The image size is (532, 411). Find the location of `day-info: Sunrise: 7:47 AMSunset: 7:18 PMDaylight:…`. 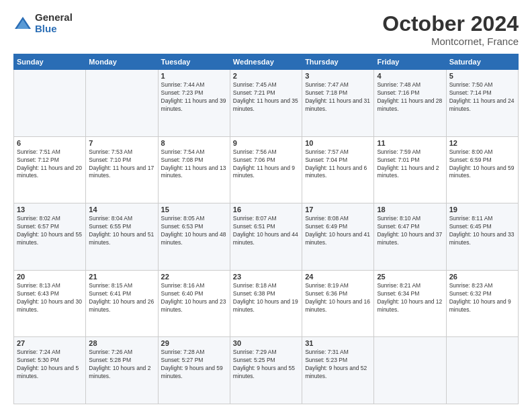

day-info: Sunrise: 7:47 AMSunset: 7:18 PMDaylight:… is located at coordinates (338, 97).